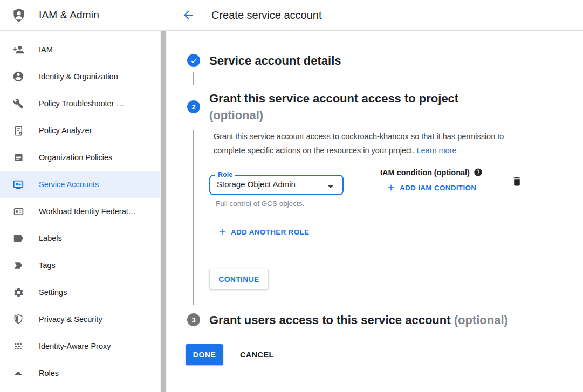  I want to click on app-title: IAM & Admin, so click(69, 15).